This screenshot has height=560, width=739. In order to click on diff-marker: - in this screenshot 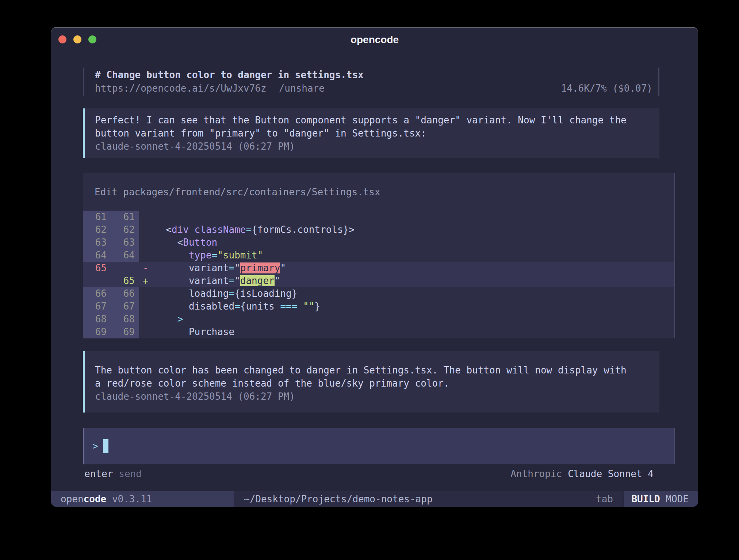, I will do `click(147, 268)`.